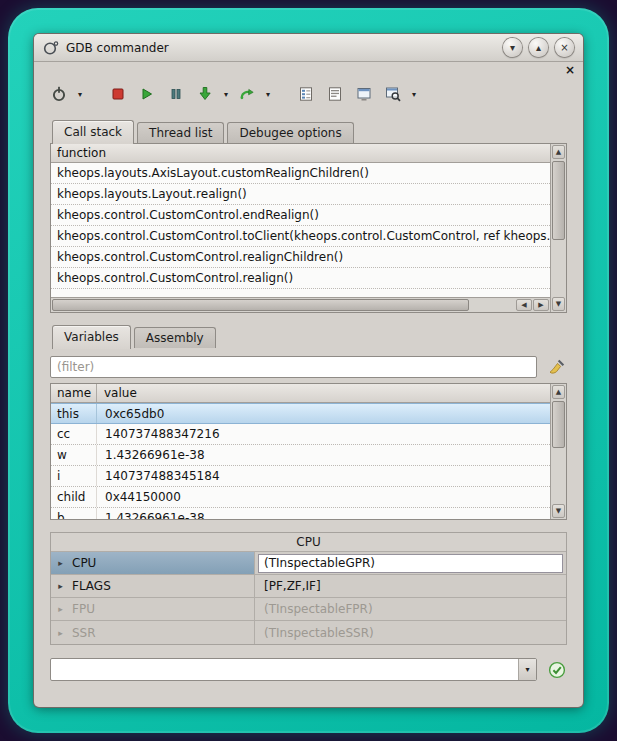  Describe the element at coordinates (300, 278) in the screenshot. I see `callstack-row: kheops.control.CustomControl.realign()` at that location.